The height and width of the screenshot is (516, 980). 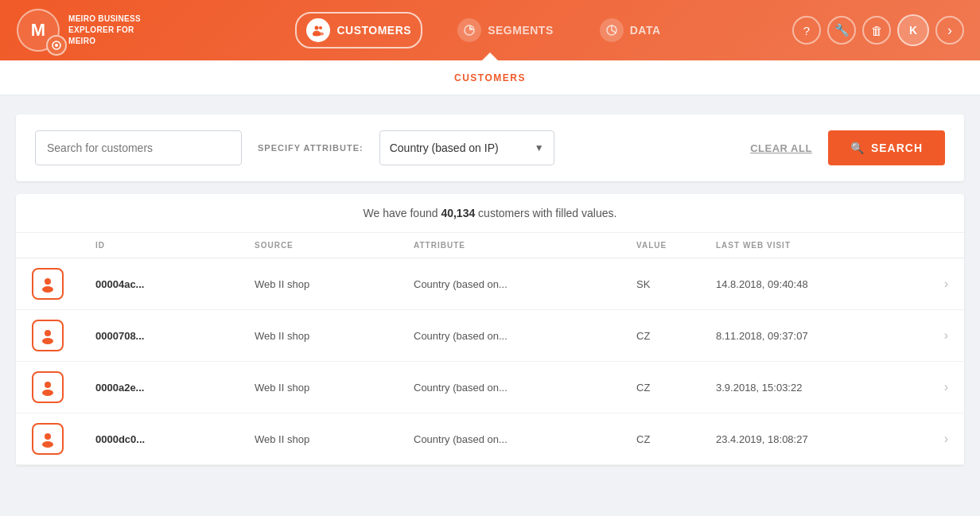 I want to click on customer-lastvisit-2: 3.9.2018, 15:03:22, so click(x=816, y=388).